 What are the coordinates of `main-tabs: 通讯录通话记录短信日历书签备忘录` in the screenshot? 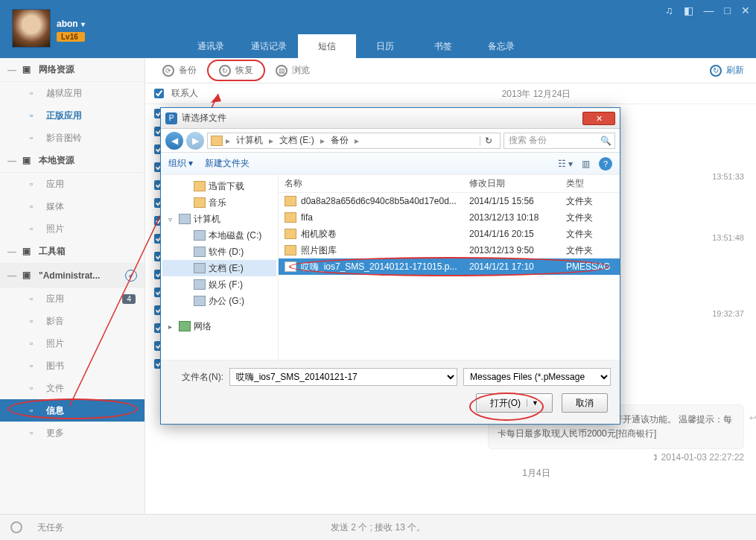 It's located at (356, 46).